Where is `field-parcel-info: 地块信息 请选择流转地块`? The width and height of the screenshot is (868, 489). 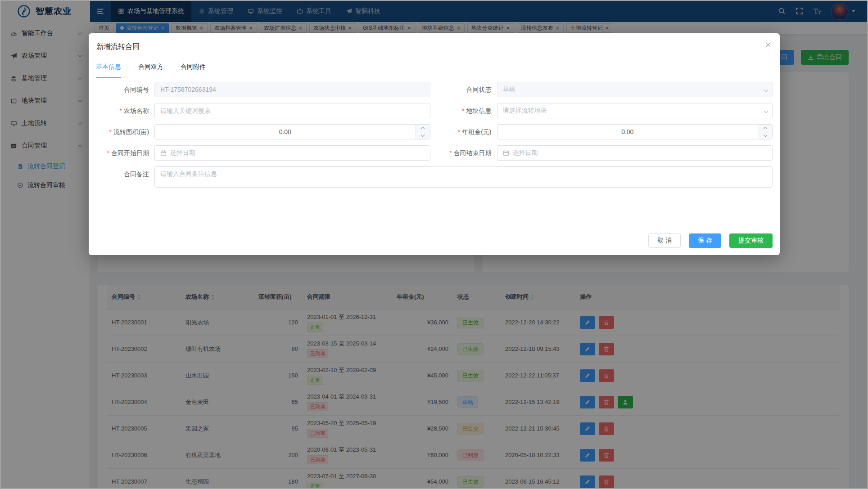 field-parcel-info: 地块信息 请选择流转地块 is located at coordinates (606, 111).